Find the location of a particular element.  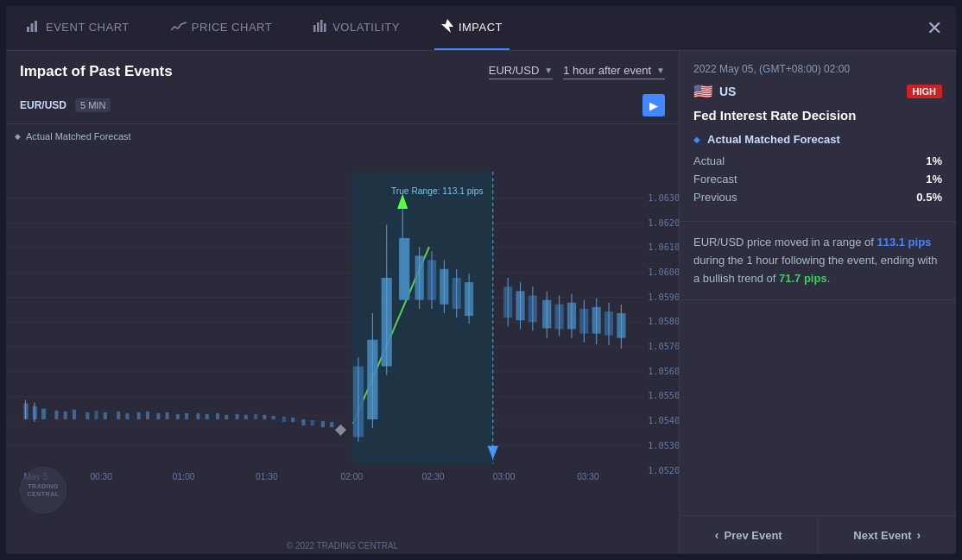

stat-row-actual: Actual 1% is located at coordinates (818, 160).